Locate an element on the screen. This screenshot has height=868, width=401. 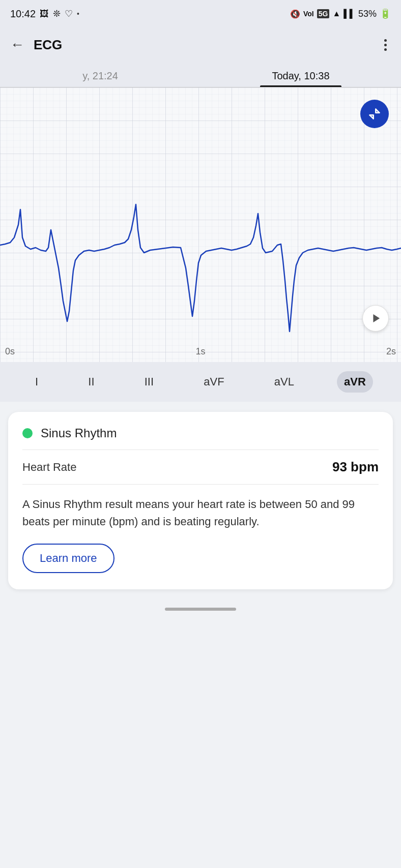
heart-rate-label: Heart Rate is located at coordinates (49, 467).